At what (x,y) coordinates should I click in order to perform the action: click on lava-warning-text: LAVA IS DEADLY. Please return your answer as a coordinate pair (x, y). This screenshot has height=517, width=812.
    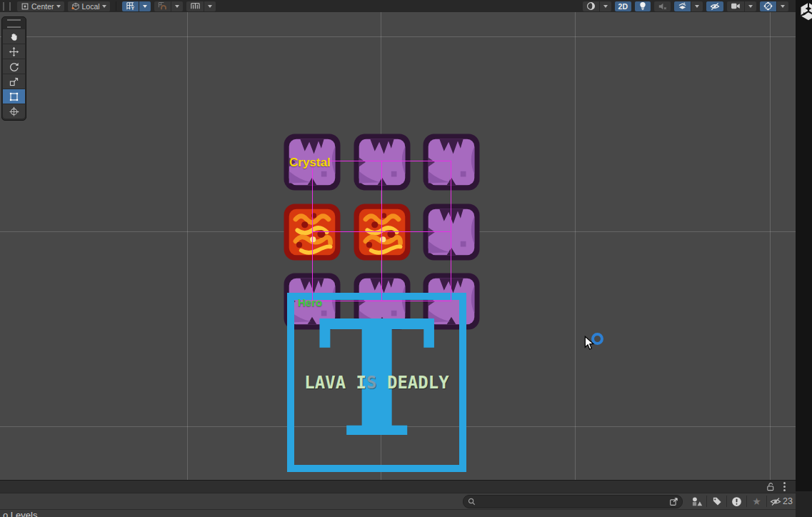
    Looking at the image, I should click on (377, 383).